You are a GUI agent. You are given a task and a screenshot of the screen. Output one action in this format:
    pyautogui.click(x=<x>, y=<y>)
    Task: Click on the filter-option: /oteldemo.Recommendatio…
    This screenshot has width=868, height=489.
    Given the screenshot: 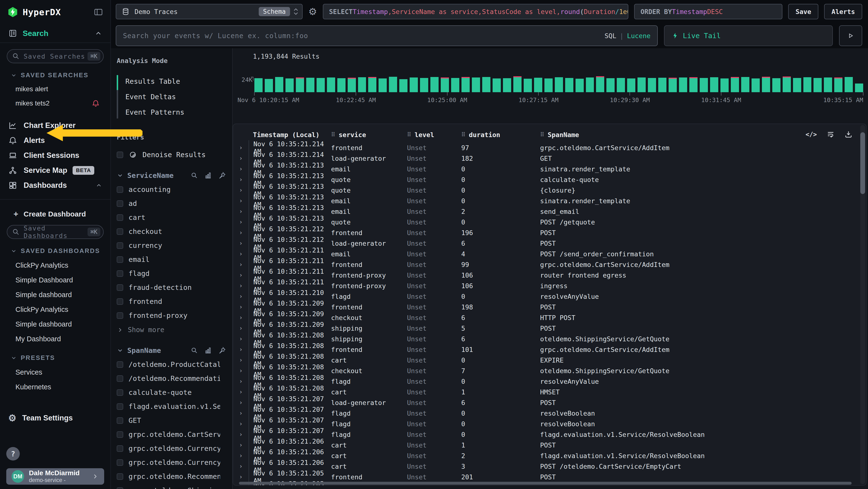 What is the action you would take?
    pyautogui.click(x=171, y=378)
    